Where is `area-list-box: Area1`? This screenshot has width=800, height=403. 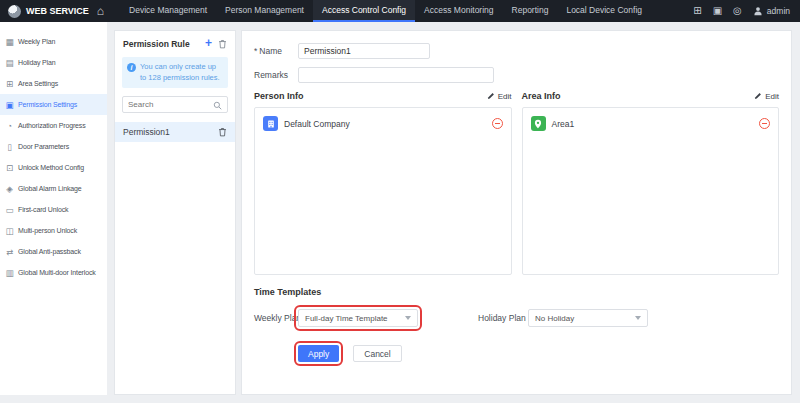 area-list-box: Area1 is located at coordinates (651, 191).